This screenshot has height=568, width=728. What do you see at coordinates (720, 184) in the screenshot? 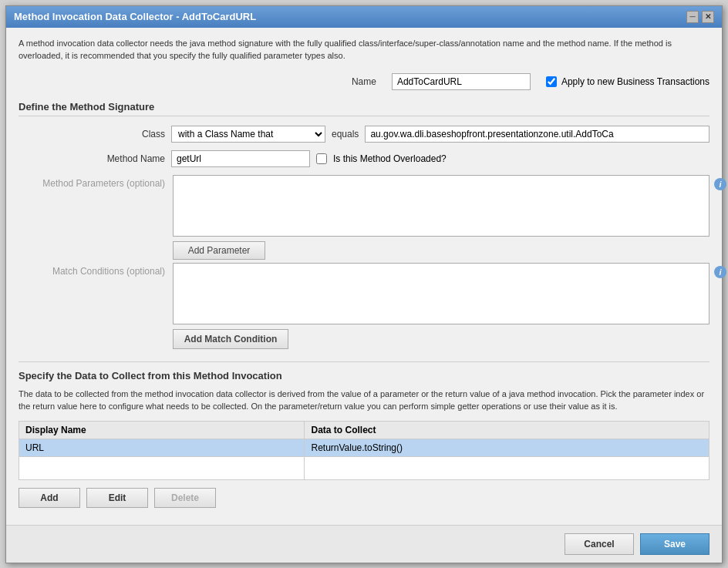
I see `params-info-icon: i` at bounding box center [720, 184].